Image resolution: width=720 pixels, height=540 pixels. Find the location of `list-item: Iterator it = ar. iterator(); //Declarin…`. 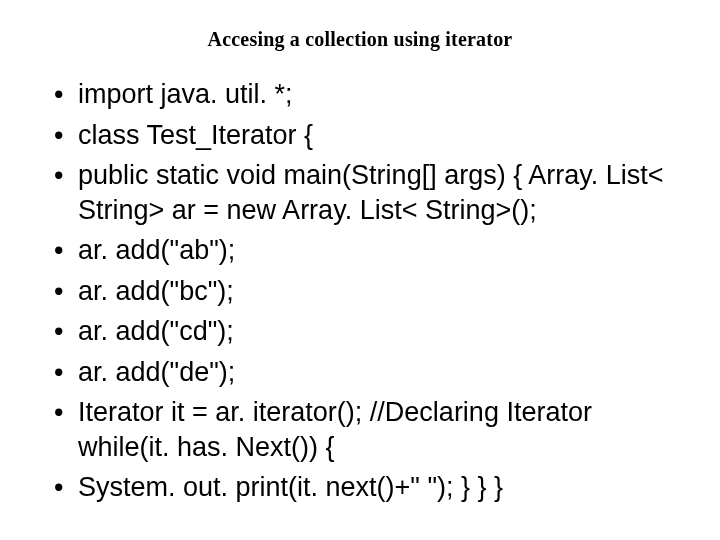

list-item: Iterator it = ar. iterator(); //Declarin… is located at coordinates (365, 430).